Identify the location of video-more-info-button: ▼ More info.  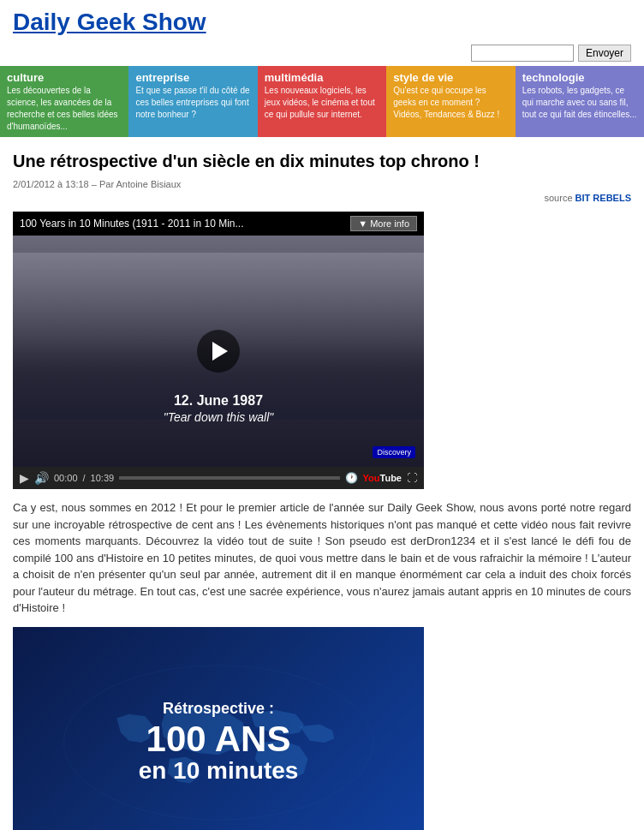
(384, 224).